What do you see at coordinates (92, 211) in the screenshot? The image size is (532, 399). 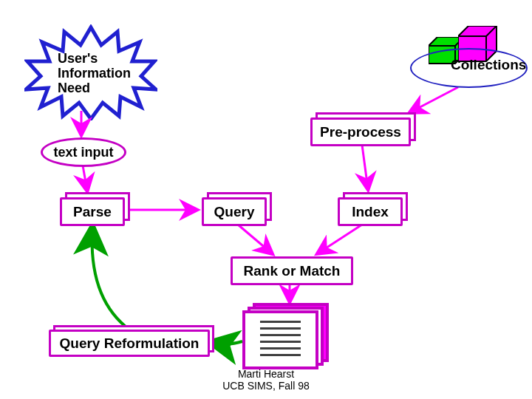 I see `parse-node: Parse` at bounding box center [92, 211].